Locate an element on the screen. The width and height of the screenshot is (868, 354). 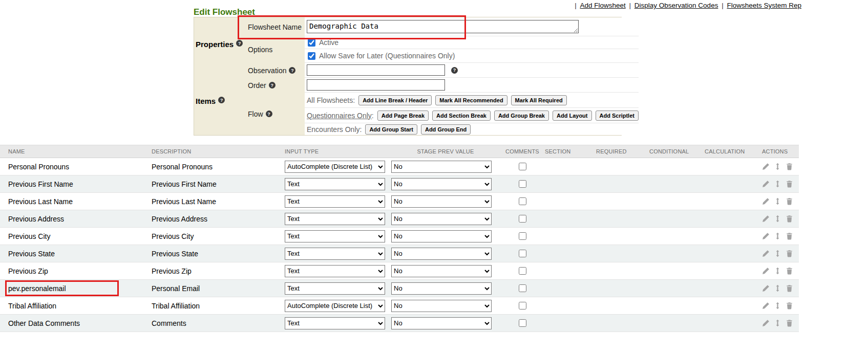
options-label: Options is located at coordinates (275, 50).